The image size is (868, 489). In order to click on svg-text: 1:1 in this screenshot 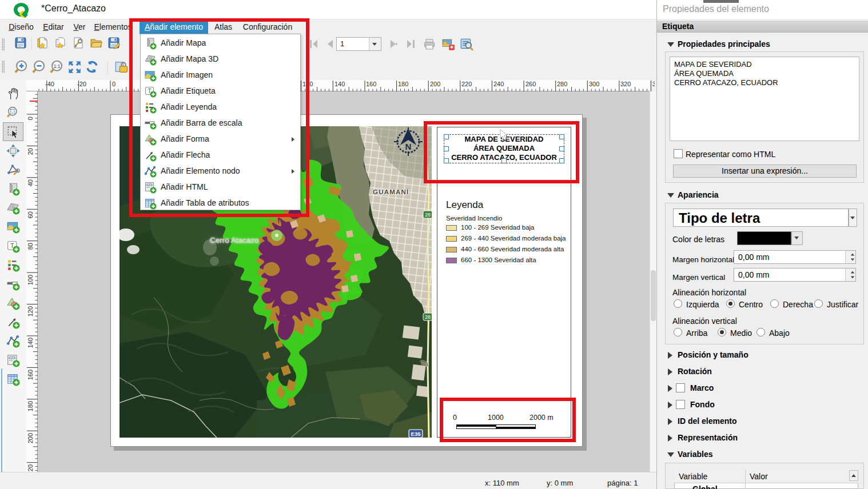, I will do `click(57, 66)`.